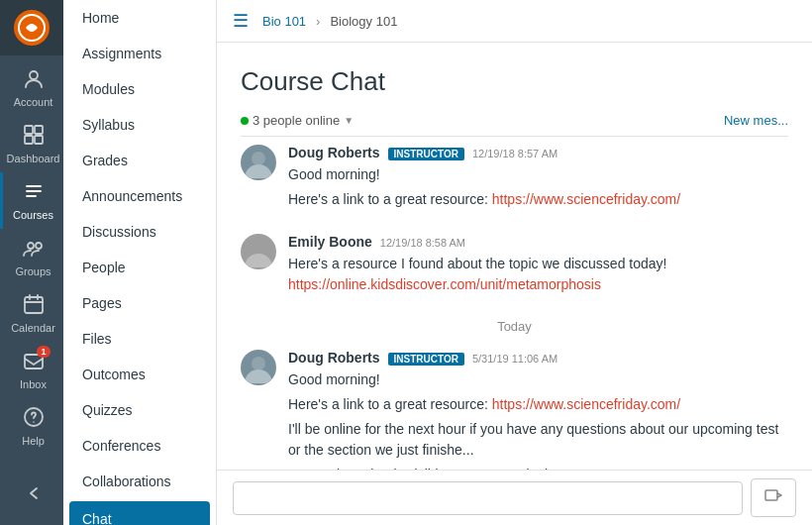  I want to click on collapse-button, so click(32, 497).